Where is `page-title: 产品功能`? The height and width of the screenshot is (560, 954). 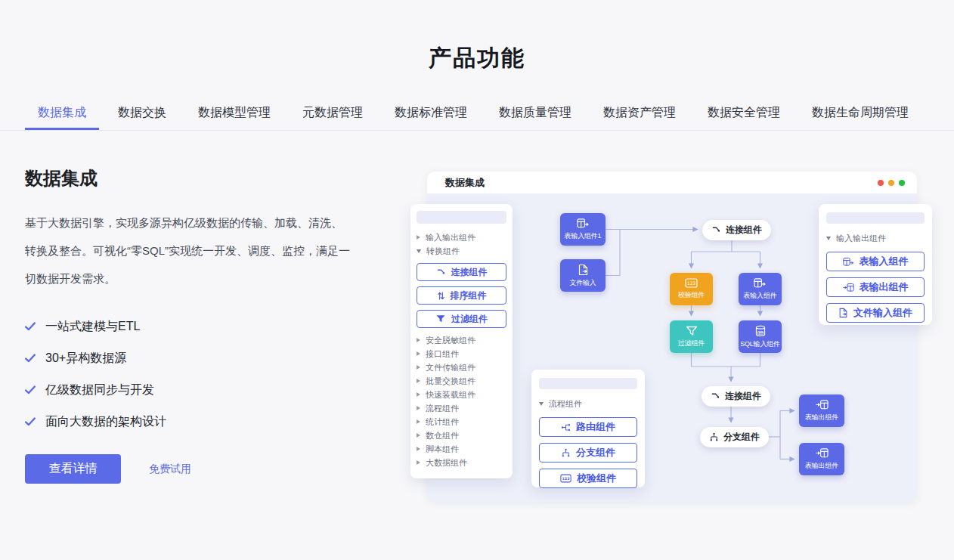
page-title: 产品功能 is located at coordinates (477, 59).